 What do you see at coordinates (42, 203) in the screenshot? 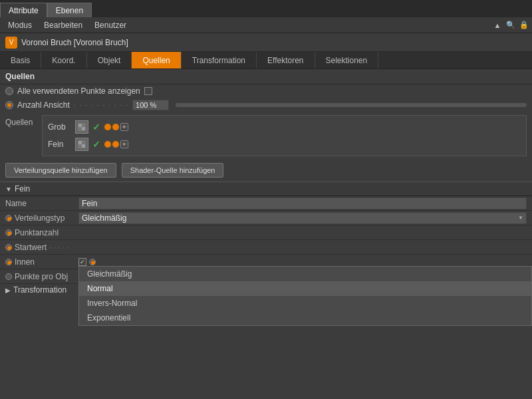
I see `name-label: Name` at bounding box center [42, 203].